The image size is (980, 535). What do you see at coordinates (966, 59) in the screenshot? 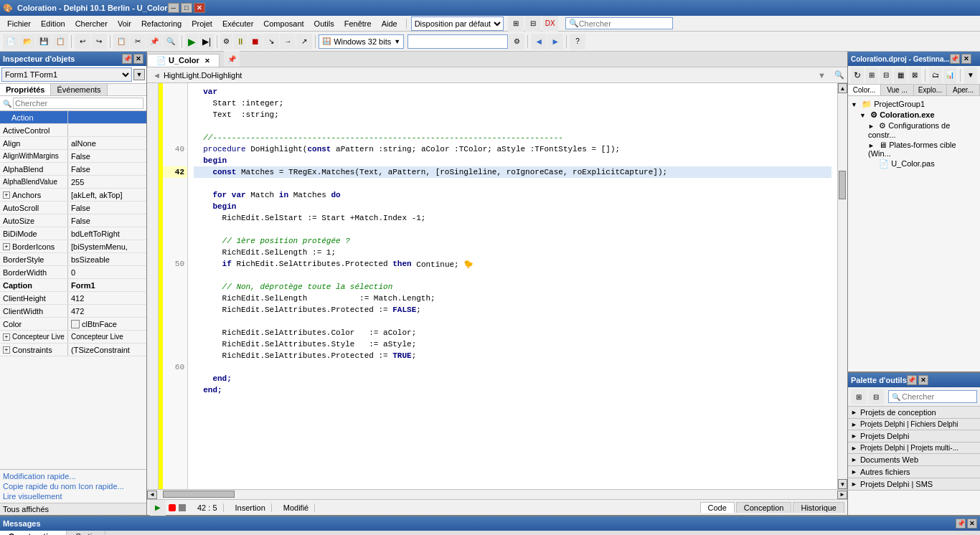
I see `project-close-btn: ✕` at bounding box center [966, 59].